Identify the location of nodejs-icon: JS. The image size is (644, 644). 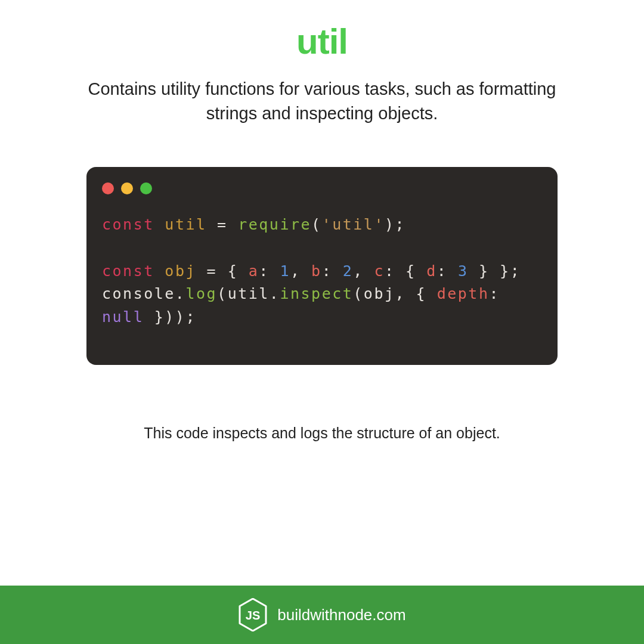
(253, 615).